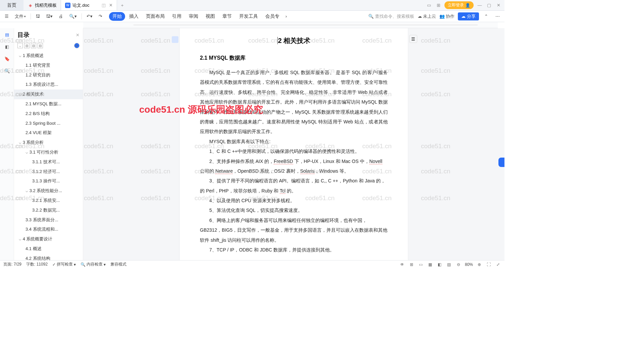 The height and width of the screenshot is (342, 644). What do you see at coordinates (48, 191) in the screenshot?
I see `outline-node: 3.2 系统性能分...` at bounding box center [48, 191].